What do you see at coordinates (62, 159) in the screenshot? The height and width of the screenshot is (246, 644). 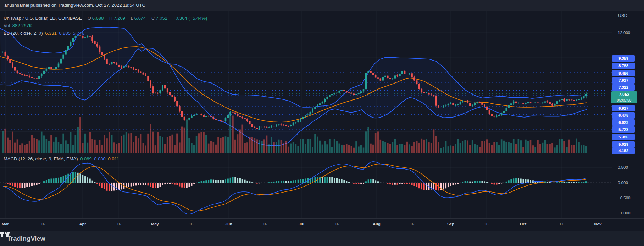 I see `macd-legend-row: MACD (12, 26, close, 9, EMA, EMA) 0.069 …` at bounding box center [62, 159].